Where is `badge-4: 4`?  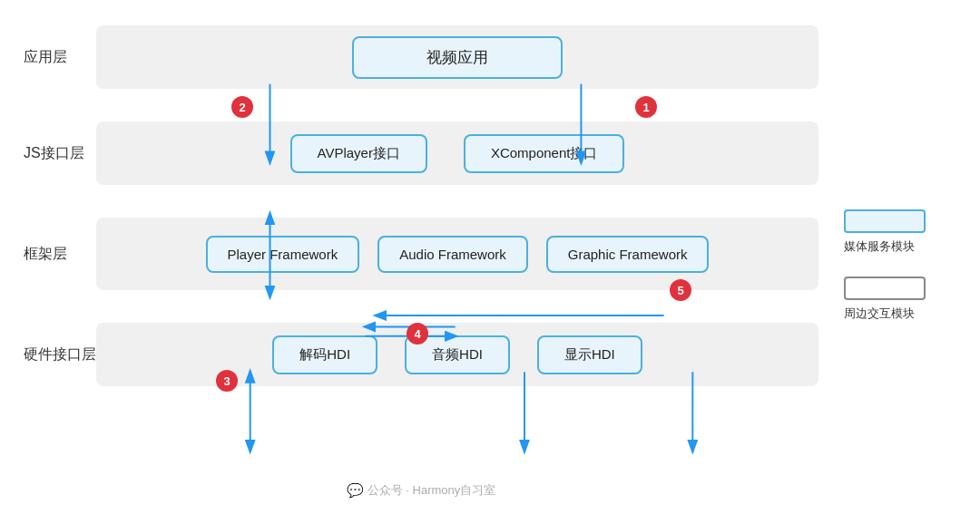 badge-4: 4 is located at coordinates (417, 334).